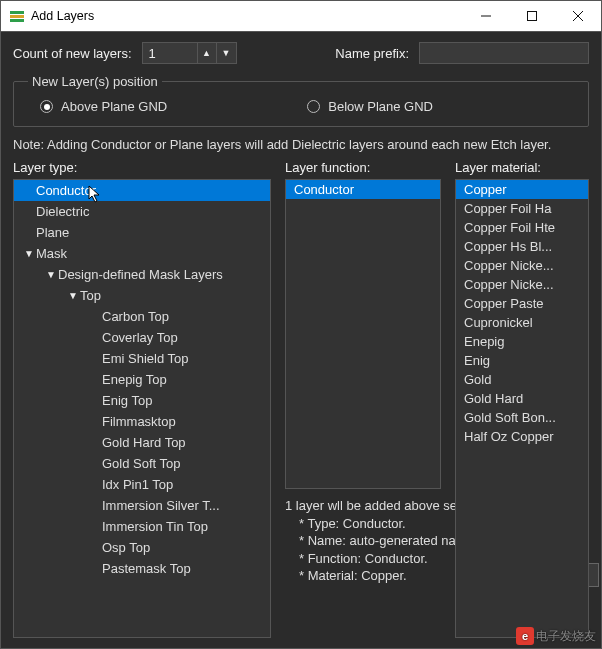 The width and height of the screenshot is (602, 649). Describe the element at coordinates (72, 54) in the screenshot. I see `count-label: Count of new layers:` at that location.